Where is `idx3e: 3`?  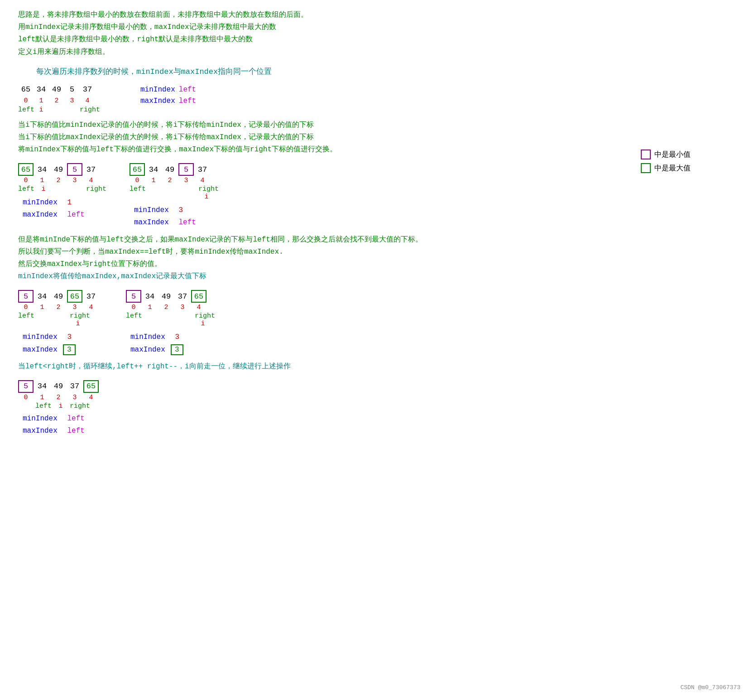 idx3e: 3 is located at coordinates (75, 398).